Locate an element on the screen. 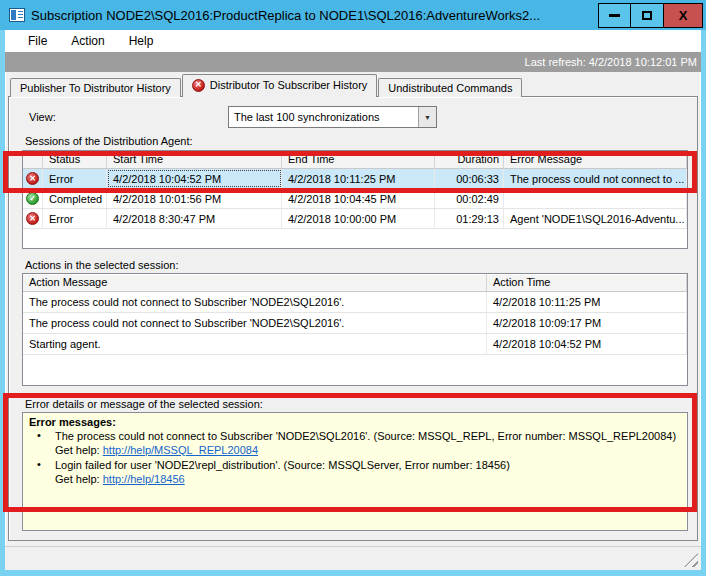 Image resolution: width=706 pixels, height=576 pixels. actions-header: Action Message Action Time is located at coordinates (355, 283).